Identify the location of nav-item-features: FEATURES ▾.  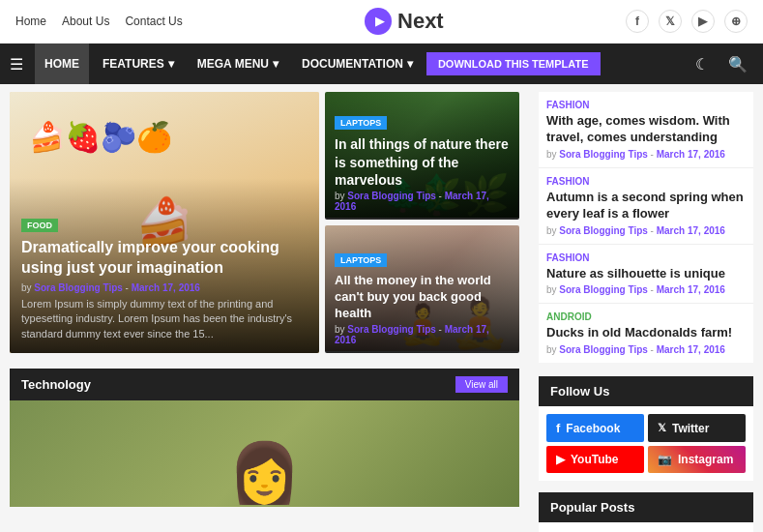
(138, 64).